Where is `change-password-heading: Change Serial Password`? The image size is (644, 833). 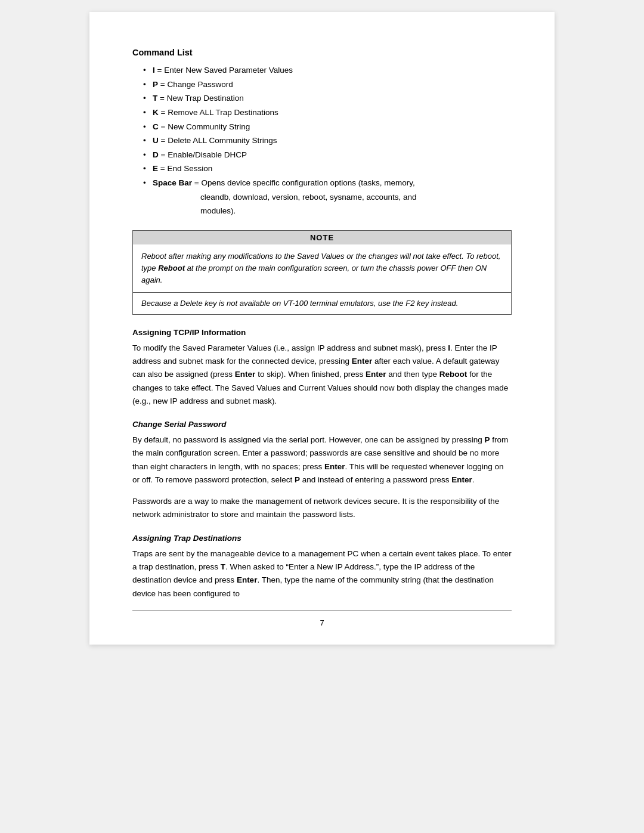 change-password-heading: Change Serial Password is located at coordinates (322, 425).